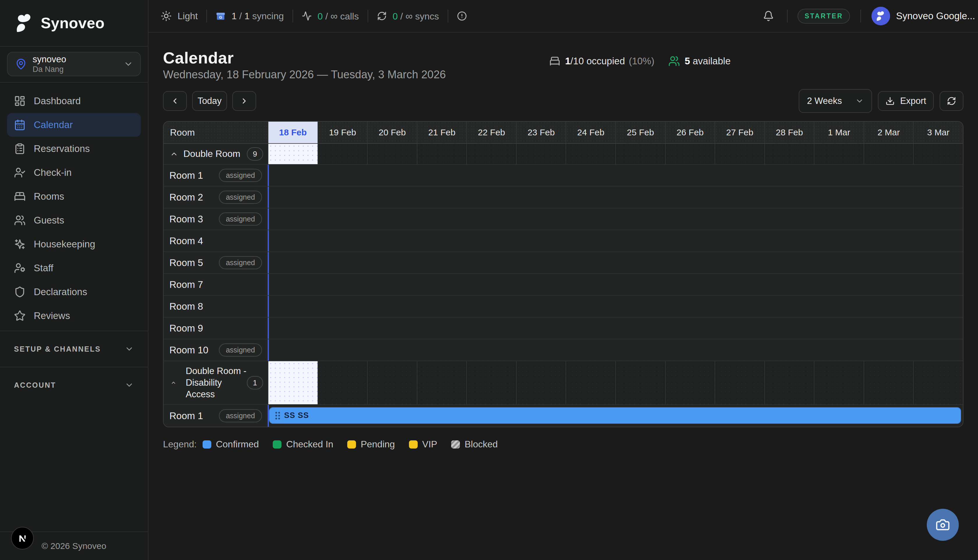 The width and height of the screenshot is (978, 560). Describe the element at coordinates (179, 16) in the screenshot. I see `theme-toggle: Light` at that location.